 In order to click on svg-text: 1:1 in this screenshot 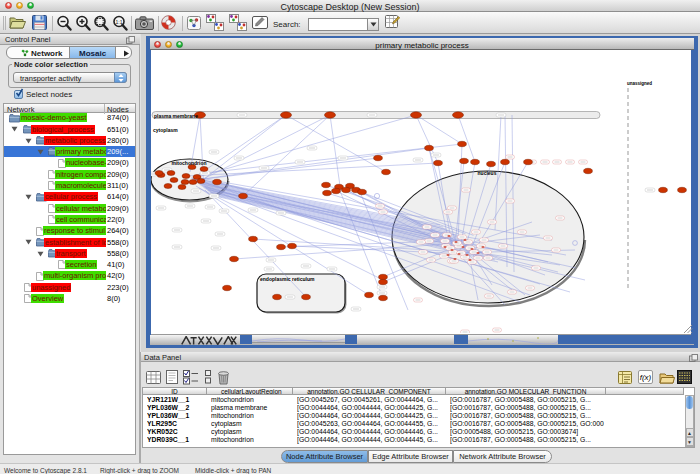, I will do `click(120, 22)`.